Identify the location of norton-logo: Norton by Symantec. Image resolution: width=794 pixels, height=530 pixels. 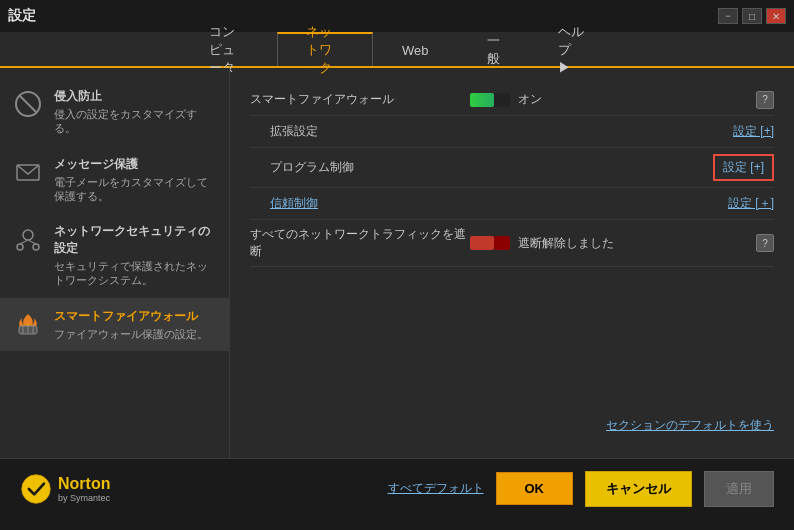
(65, 489).